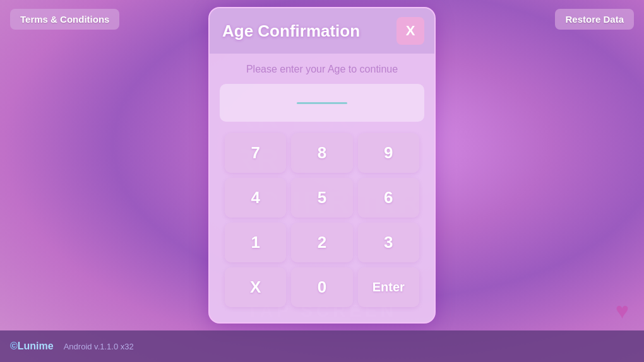 This screenshot has width=644, height=362. What do you see at coordinates (35, 346) in the screenshot?
I see `lunime-text: Lunime` at bounding box center [35, 346].